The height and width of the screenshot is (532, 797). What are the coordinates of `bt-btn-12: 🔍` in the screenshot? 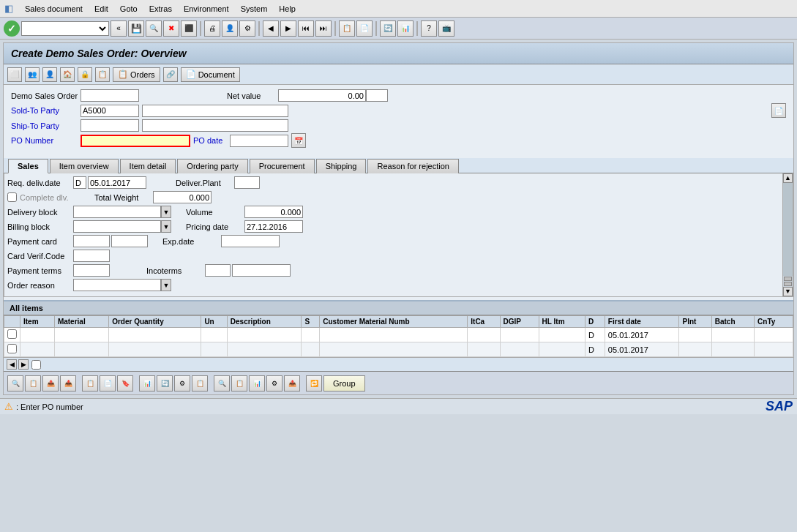 It's located at (222, 383).